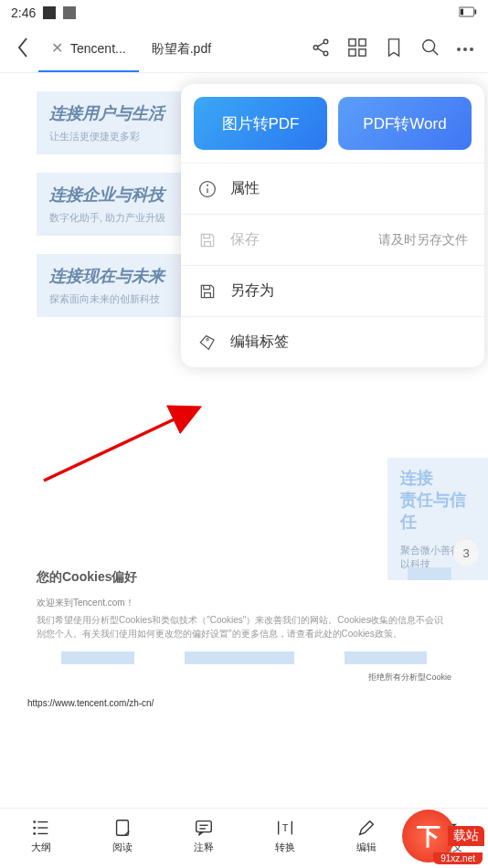 The height and width of the screenshot is (868, 488). Describe the element at coordinates (122, 835) in the screenshot. I see `nav-read: 阅读` at that location.